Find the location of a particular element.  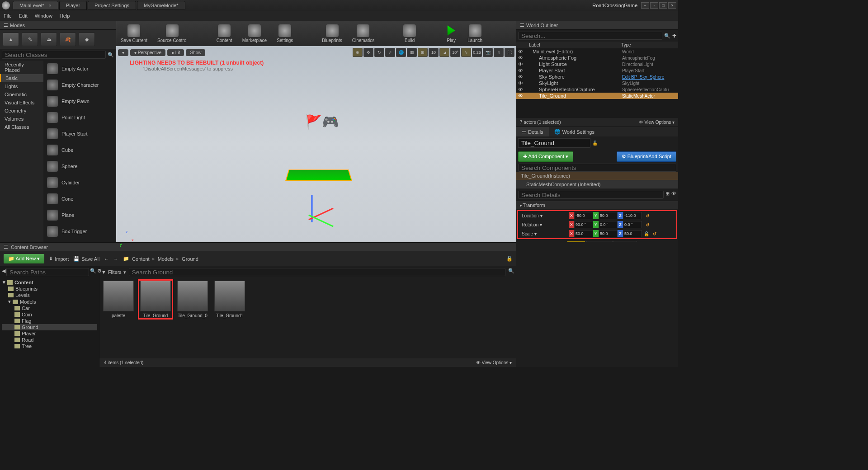

actor-cone: Cone is located at coordinates (80, 199).